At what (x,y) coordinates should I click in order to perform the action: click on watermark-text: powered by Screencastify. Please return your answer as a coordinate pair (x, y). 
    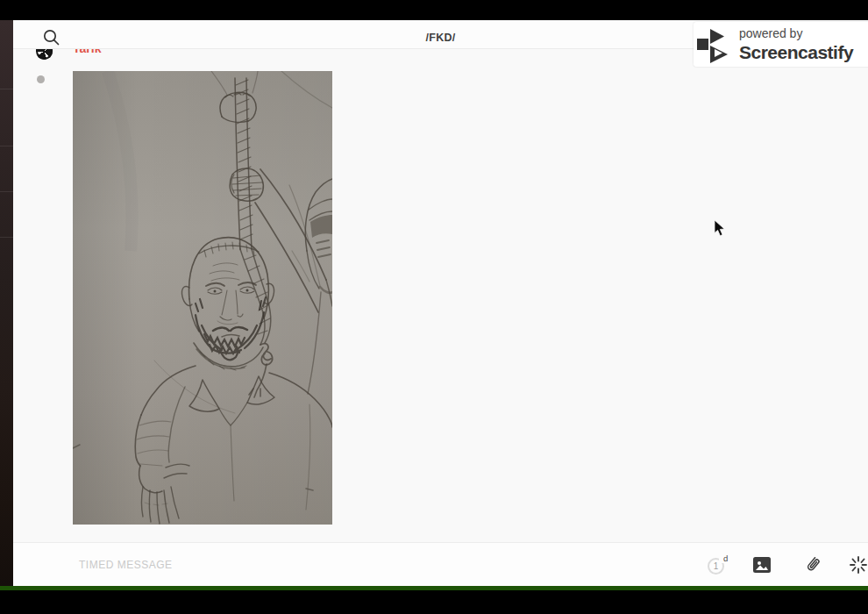
    Looking at the image, I should click on (803, 44).